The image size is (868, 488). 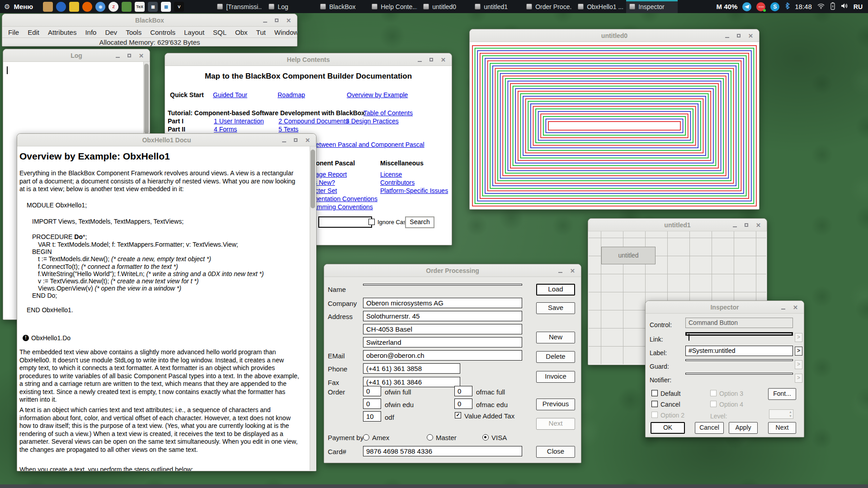 What do you see at coordinates (443, 451) in the screenshot?
I see `card-field: 9876 4698 5788 4336` at bounding box center [443, 451].